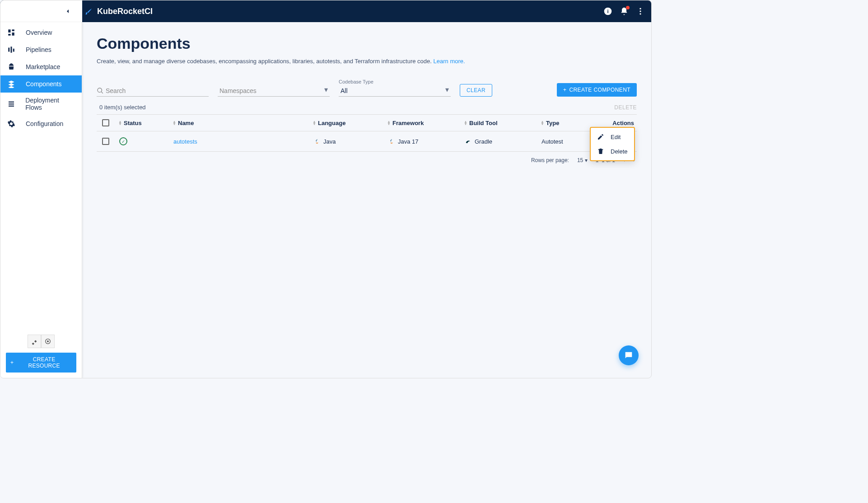 The height and width of the screenshot is (503, 868). What do you see at coordinates (41, 50) in the screenshot?
I see `sidebar-item-pipelines: Pipelines` at bounding box center [41, 50].